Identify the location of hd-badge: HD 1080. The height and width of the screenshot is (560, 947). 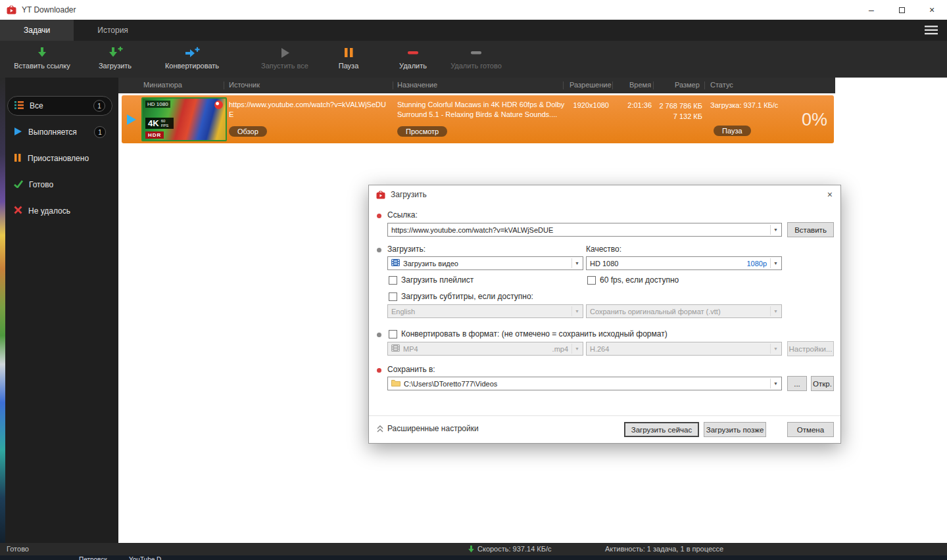
(158, 104).